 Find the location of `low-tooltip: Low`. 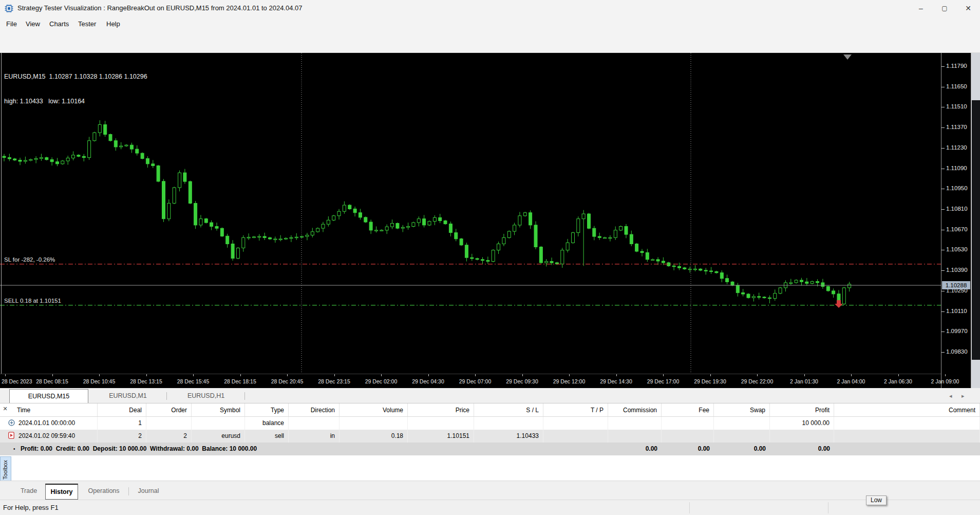

low-tooltip: Low is located at coordinates (876, 501).